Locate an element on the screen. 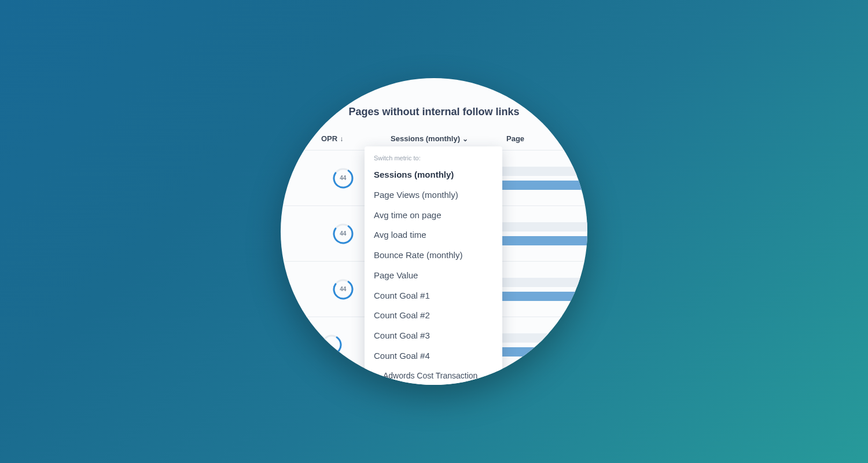 The width and height of the screenshot is (868, 463). dropdown-label: Switch metric to: is located at coordinates (433, 160).